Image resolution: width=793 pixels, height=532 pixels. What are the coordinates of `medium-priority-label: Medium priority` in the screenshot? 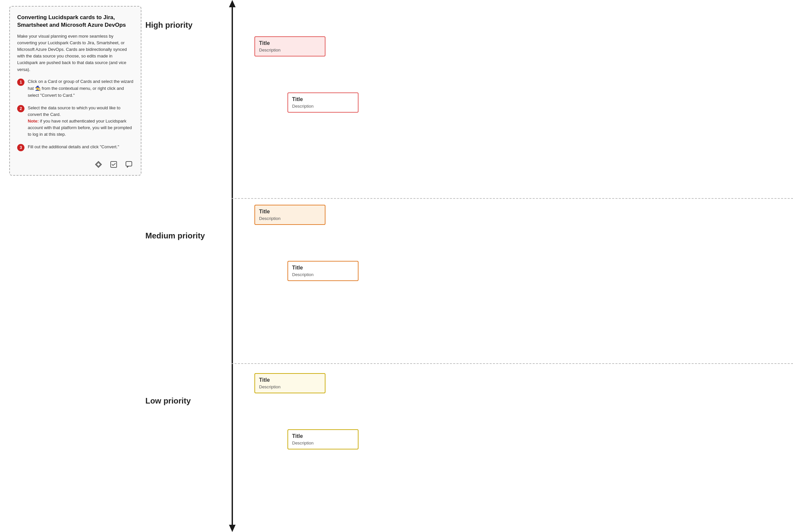 It's located at (175, 236).